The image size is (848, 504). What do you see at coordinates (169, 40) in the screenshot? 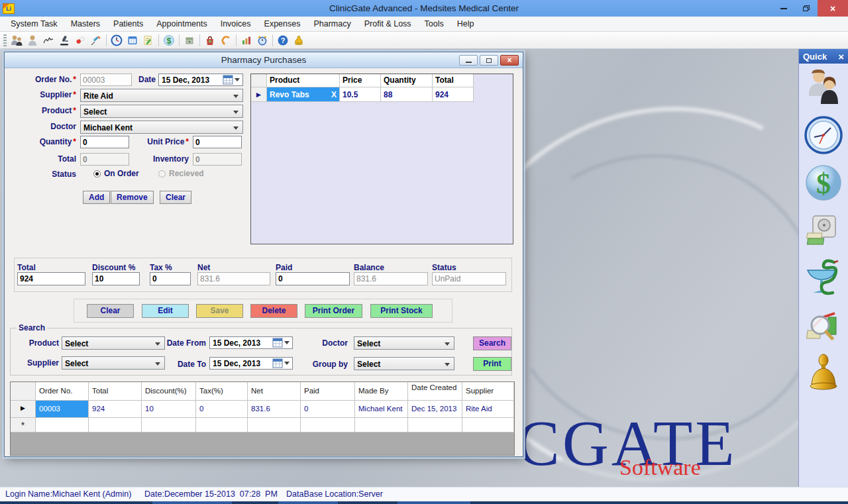
I see `money-icon: $` at bounding box center [169, 40].